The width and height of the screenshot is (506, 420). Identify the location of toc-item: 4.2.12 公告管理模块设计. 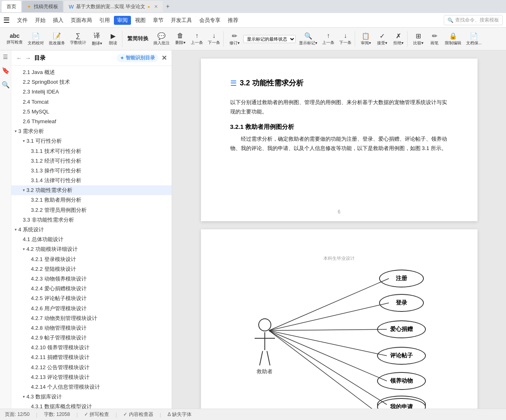
(92, 368).